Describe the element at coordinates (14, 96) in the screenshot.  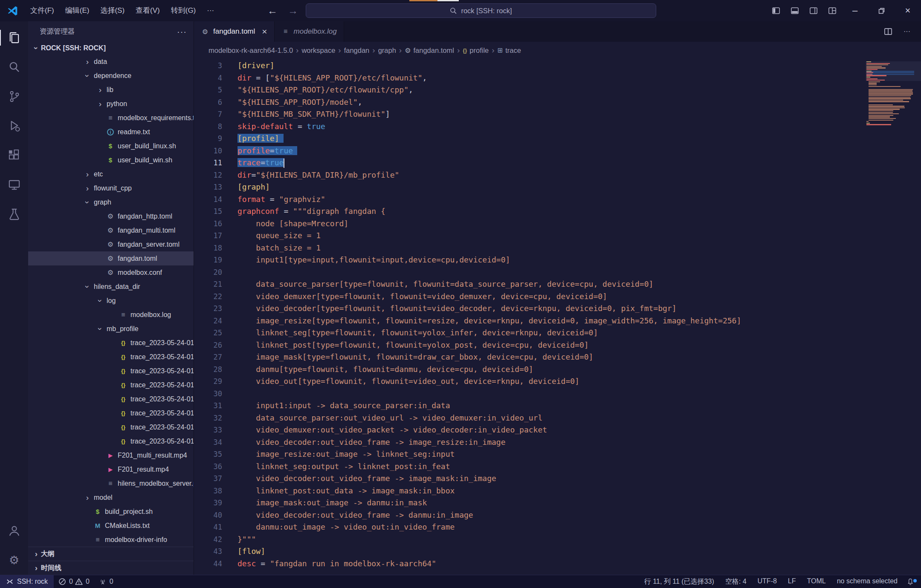
I see `source-control-icon` at that location.